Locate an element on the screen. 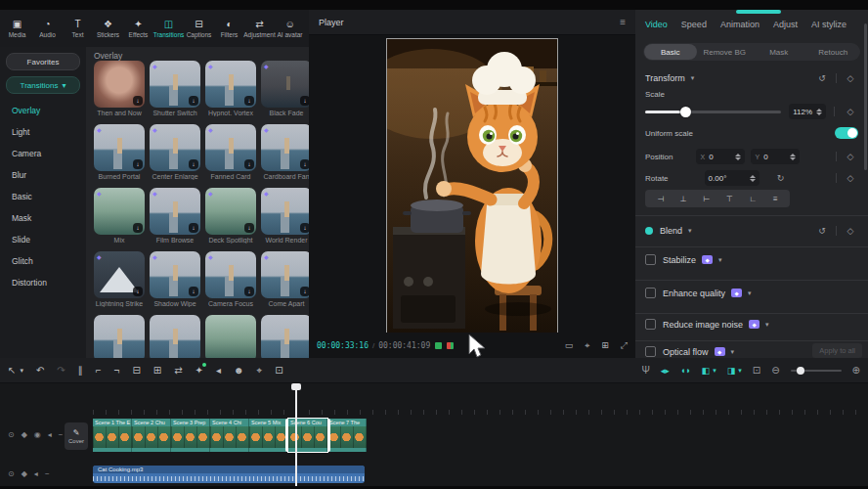  tab-captions: ⊟Captions is located at coordinates (199, 29).